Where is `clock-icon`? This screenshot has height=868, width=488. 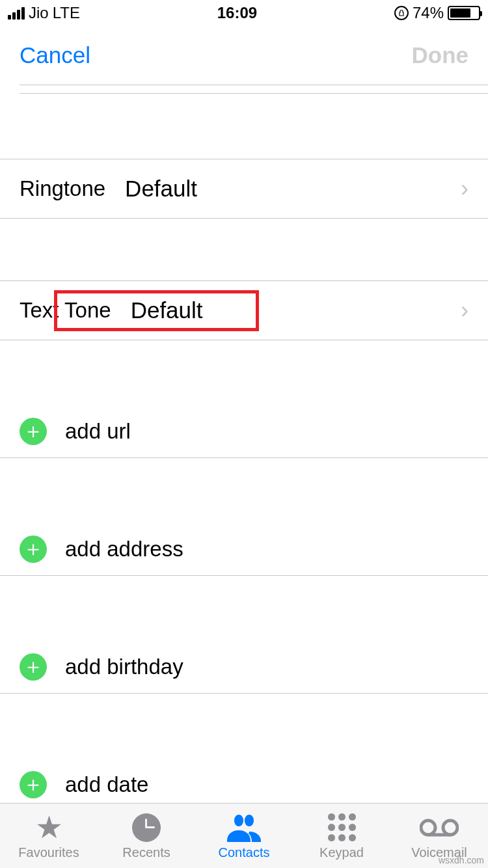
clock-icon is located at coordinates (146, 828).